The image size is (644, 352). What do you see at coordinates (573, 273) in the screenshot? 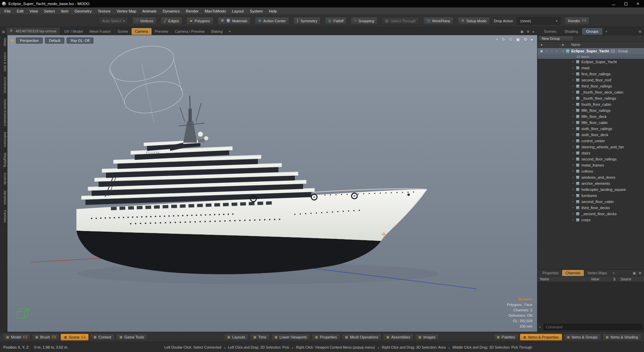
I see `channels-panel-tab: Channels` at bounding box center [573, 273].